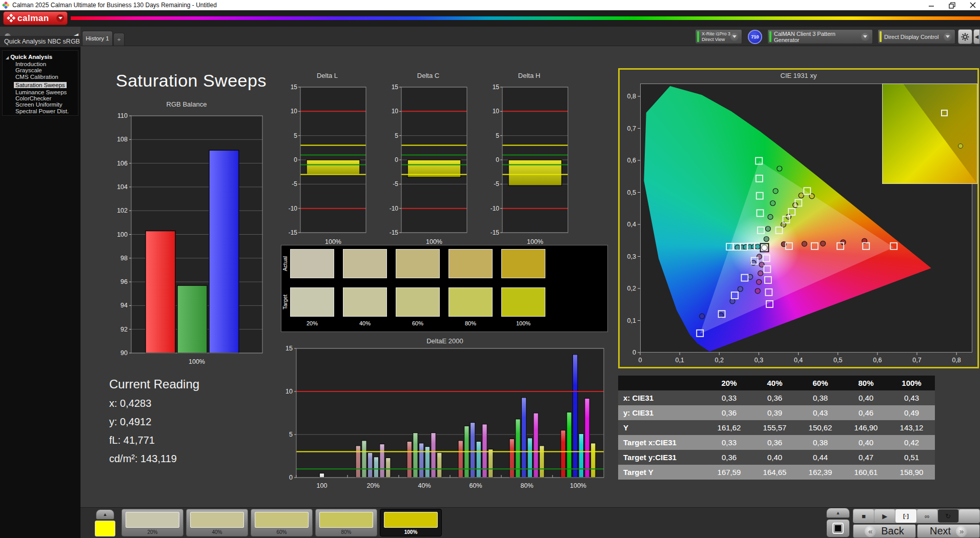 The width and height of the screenshot is (980, 538). I want to click on table-cell: 0,43, so click(820, 413).